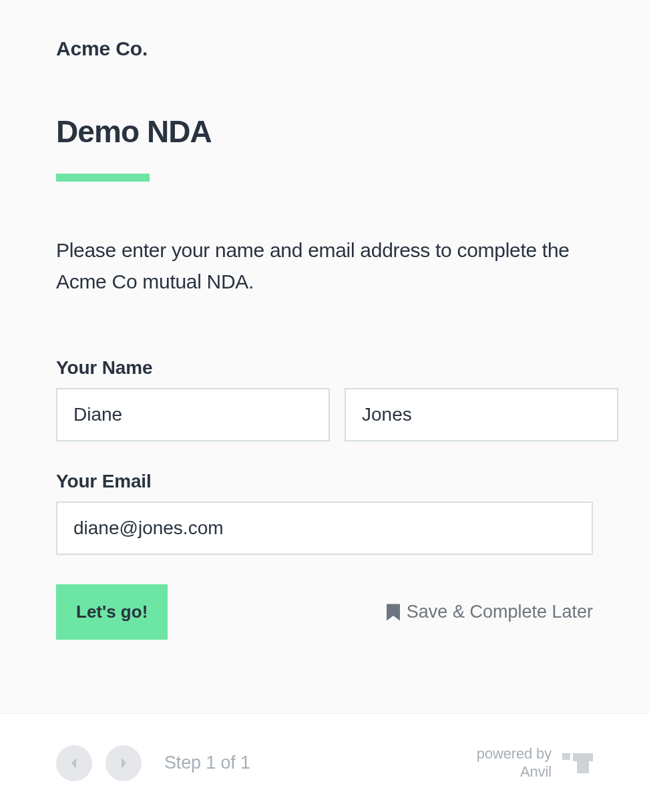 The width and height of the screenshot is (649, 812). What do you see at coordinates (324, 368) in the screenshot?
I see `name-label: Your Name` at bounding box center [324, 368].